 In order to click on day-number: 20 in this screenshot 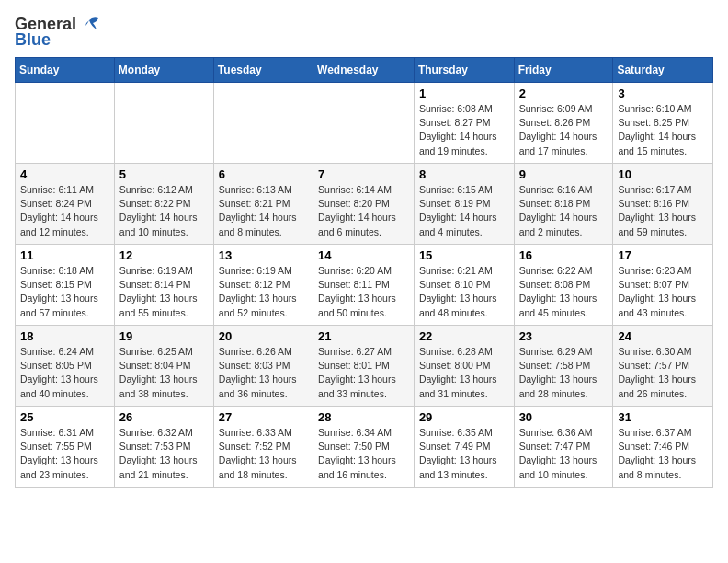, I will do `click(263, 337)`.